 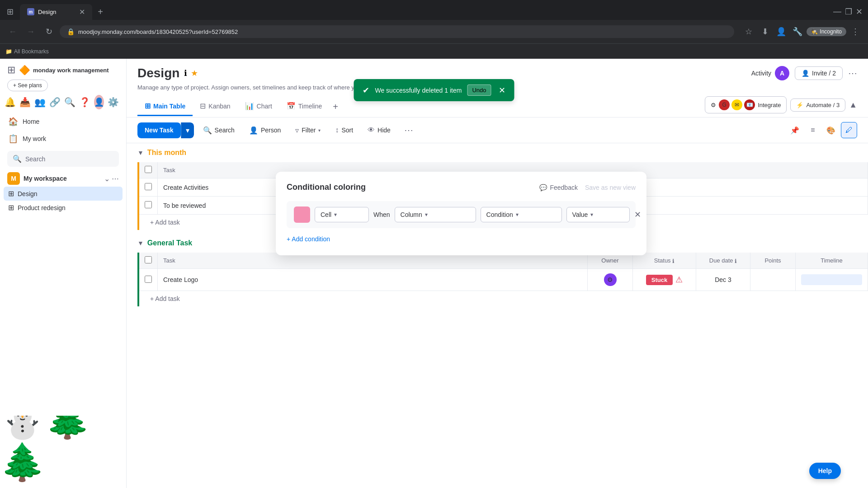 I want to click on apps-grid-btn: ⊞, so click(x=11, y=70).